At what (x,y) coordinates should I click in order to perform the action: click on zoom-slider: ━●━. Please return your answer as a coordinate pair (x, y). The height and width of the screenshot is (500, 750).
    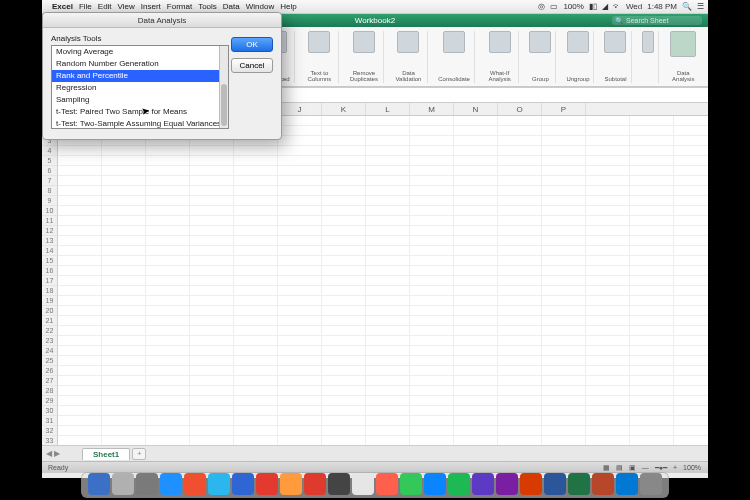
    Looking at the image, I should click on (661, 468).